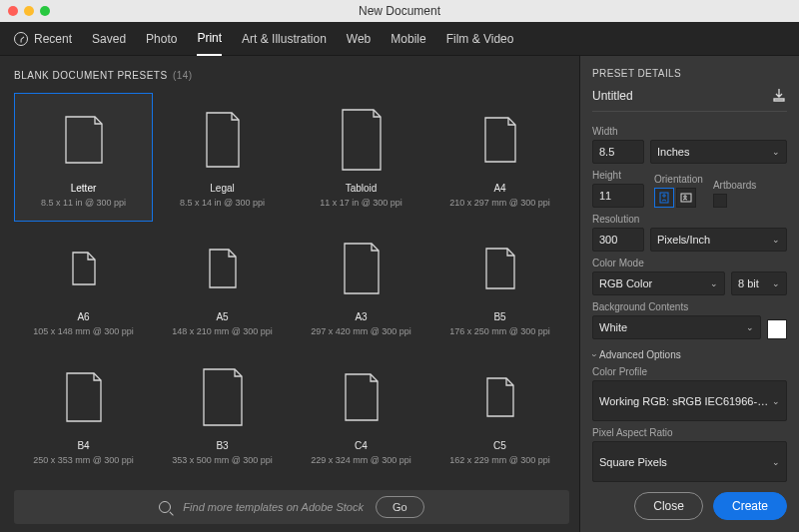 This screenshot has height=532, width=799. What do you see at coordinates (735, 186) in the screenshot?
I see `artboards-label: Artboards` at bounding box center [735, 186].